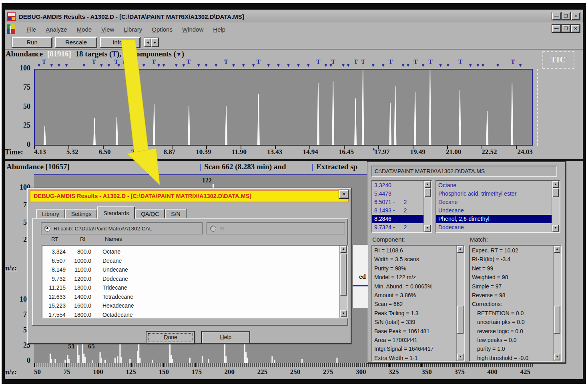 This screenshot has height=392, width=588. Describe the element at coordinates (76, 42) in the screenshot. I see `rescale-button: Rescale` at that location.